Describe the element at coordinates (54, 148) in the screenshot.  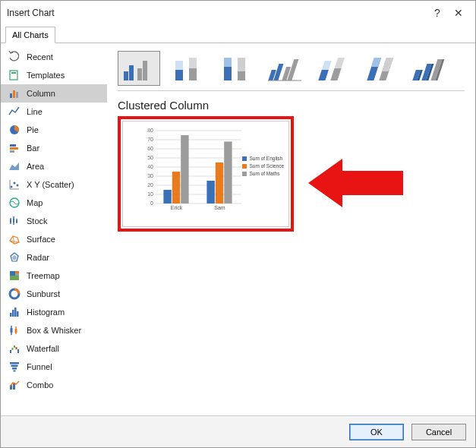
I see `sidebar-item-bar: Bar` at that location.